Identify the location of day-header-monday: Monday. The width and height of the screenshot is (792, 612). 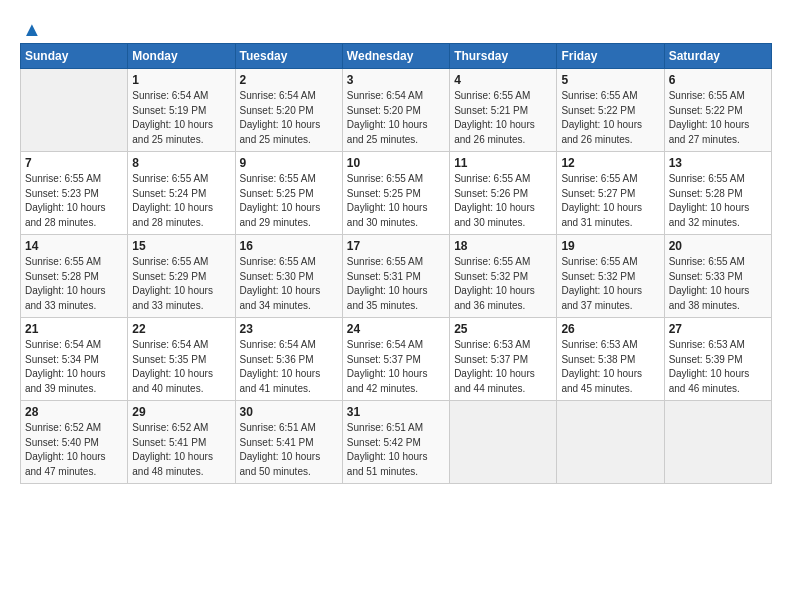
(182, 56).